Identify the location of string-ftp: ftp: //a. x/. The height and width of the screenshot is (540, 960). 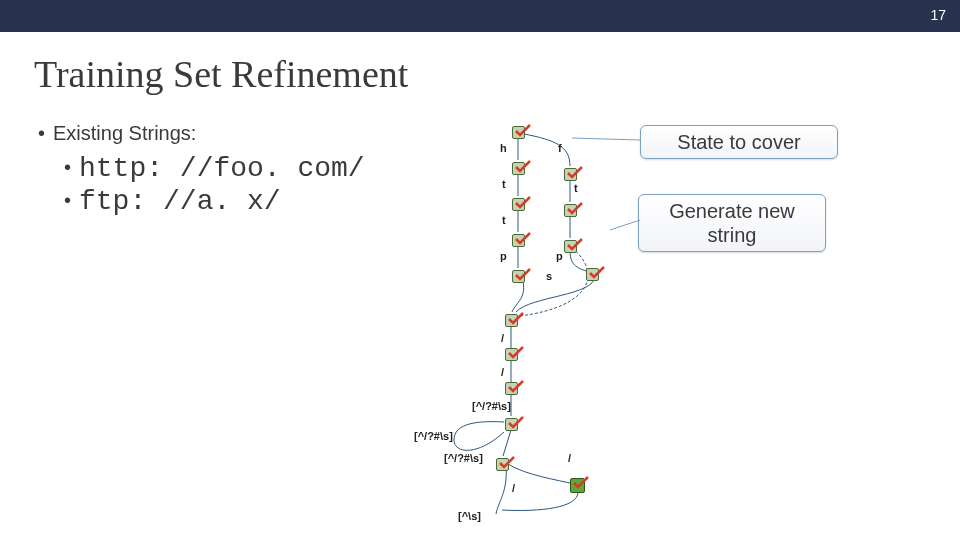
(261, 202).